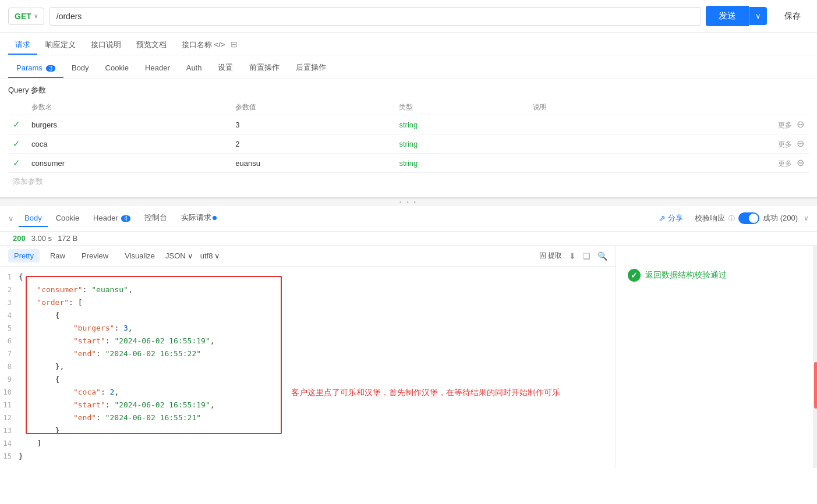 Image resolution: width=817 pixels, height=504 pixels. Describe the element at coordinates (408, 163) in the screenshot. I see `row3-type: string` at that location.